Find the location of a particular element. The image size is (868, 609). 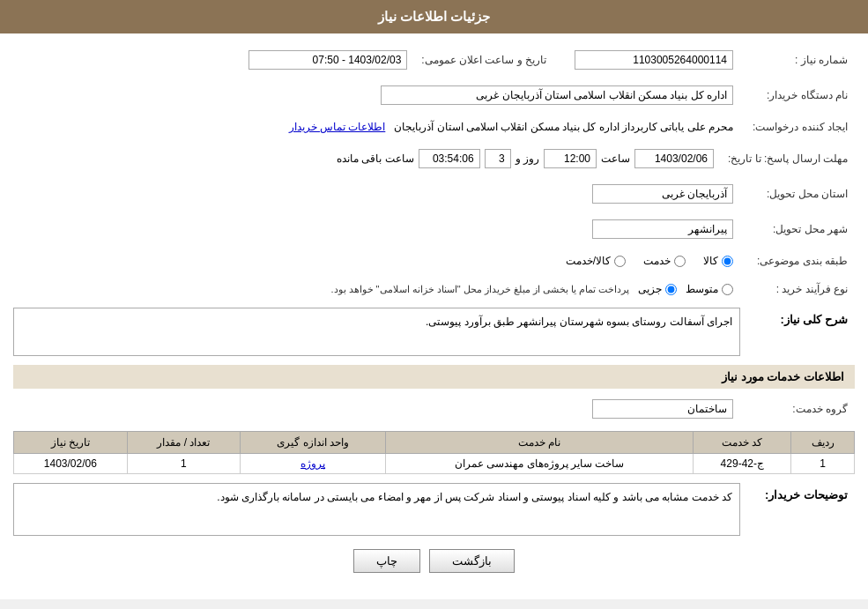

col-header-code: کد خدمت is located at coordinates (742, 442).